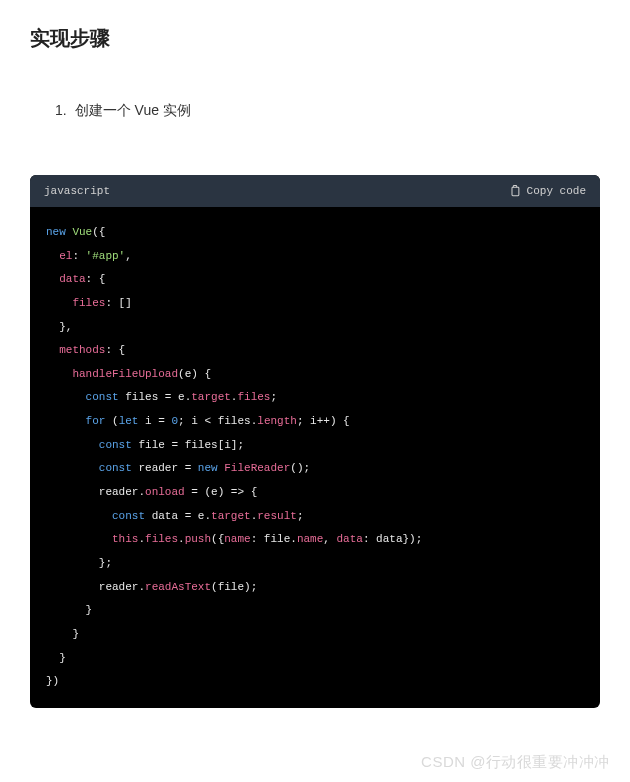  I want to click on watermark: CSDN @行动很重要冲冲冲, so click(516, 762).